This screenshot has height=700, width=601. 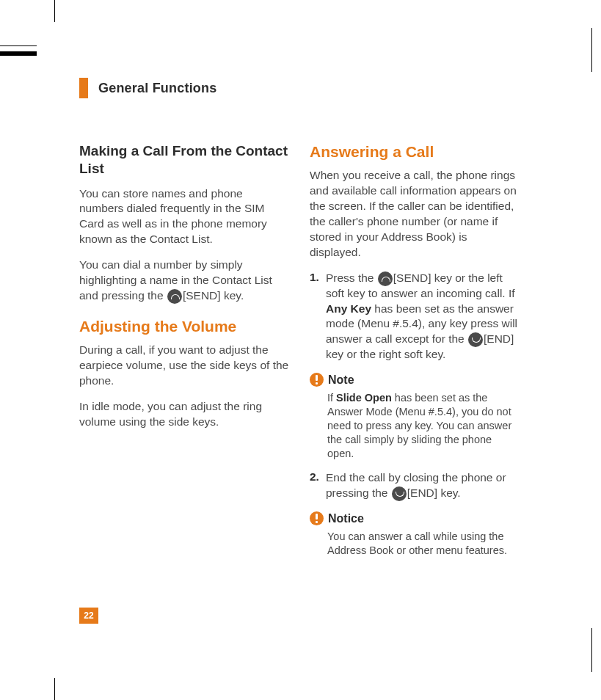 What do you see at coordinates (84, 88) in the screenshot?
I see `header-accent-bar` at bounding box center [84, 88].